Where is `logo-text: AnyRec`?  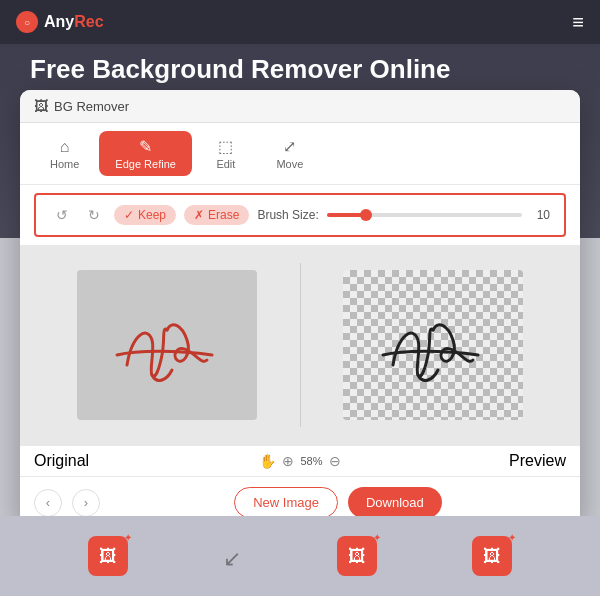
logo-text: AnyRec is located at coordinates (74, 22).